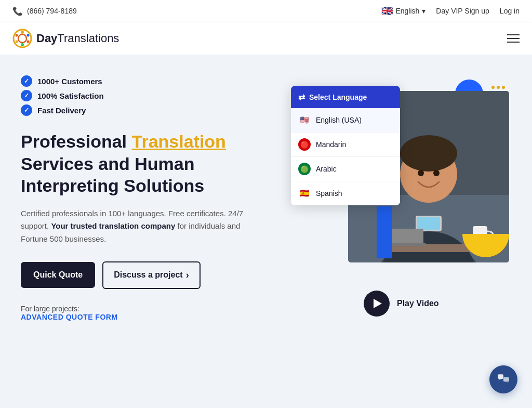  What do you see at coordinates (112, 175) in the screenshot?
I see `headline-after: Services and Human Interpreting Solution…` at bounding box center [112, 175].